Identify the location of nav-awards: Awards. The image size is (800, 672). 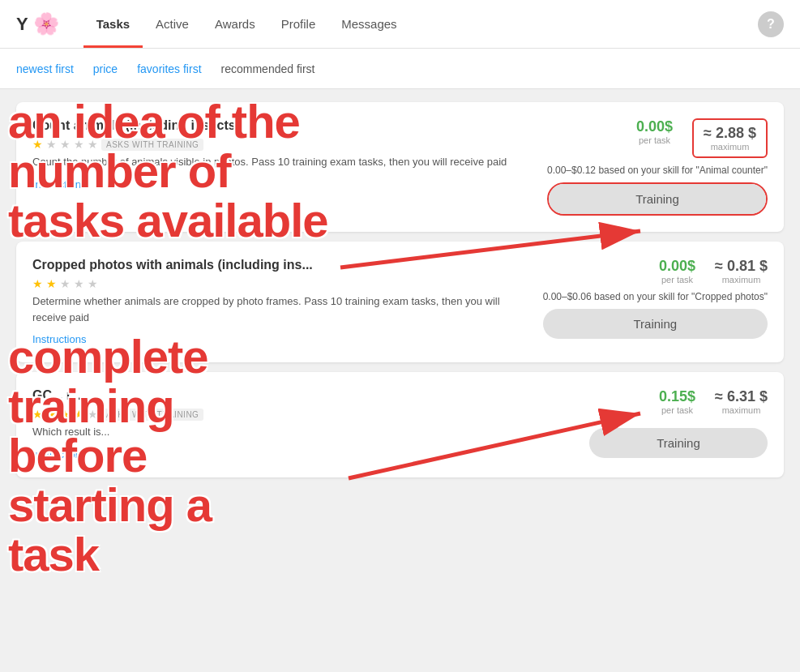
(235, 24).